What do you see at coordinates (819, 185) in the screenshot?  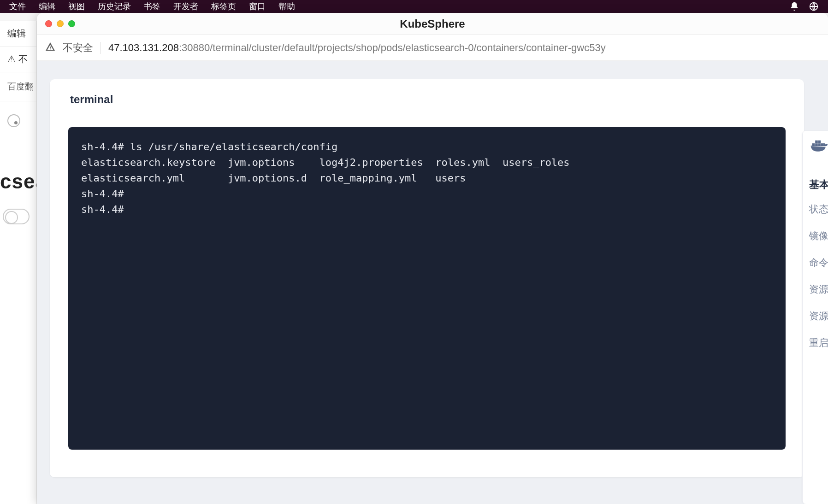 I see `panel-heading: 基本信` at bounding box center [819, 185].